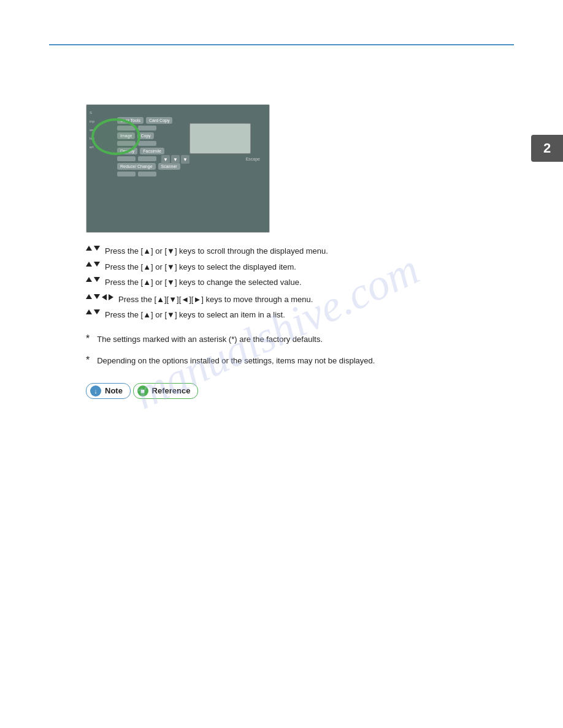 The image size is (563, 728). I want to click on bullet-text-4: Press the [▲][▼][◄][►] keys to move thro…, so click(216, 300).